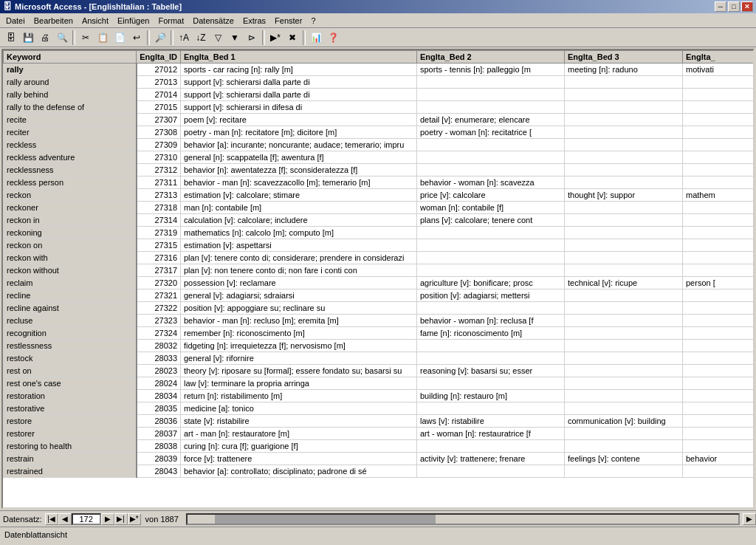 This screenshot has height=545, width=756. What do you see at coordinates (159, 409) in the screenshot?
I see `cell-id: 28035` at bounding box center [159, 409].